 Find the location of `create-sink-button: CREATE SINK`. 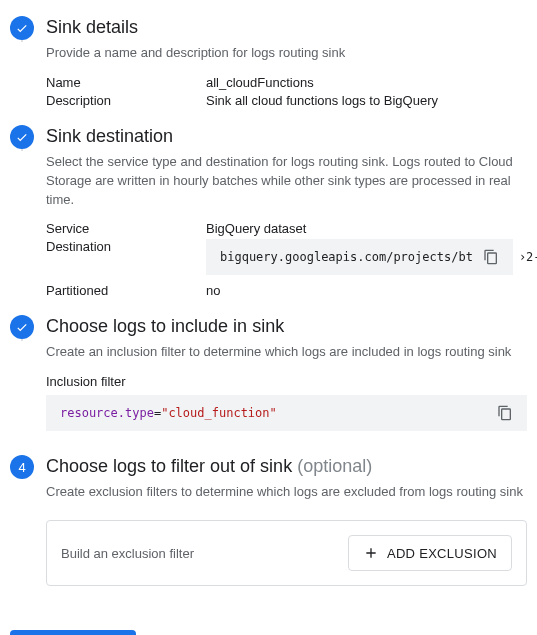

create-sink-button: CREATE SINK is located at coordinates (73, 632).